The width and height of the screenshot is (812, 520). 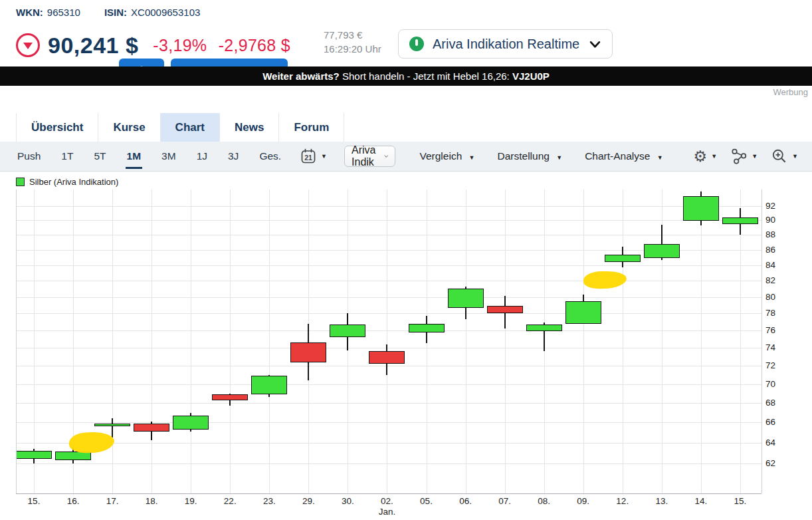 What do you see at coordinates (771, 366) in the screenshot?
I see `y-tick-label: 72` at bounding box center [771, 366].